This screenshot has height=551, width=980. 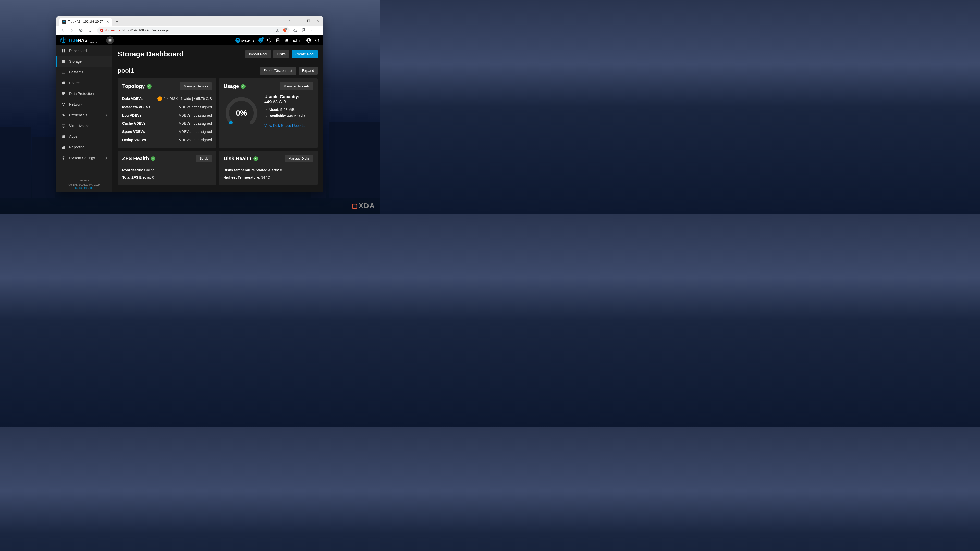 What do you see at coordinates (278, 71) in the screenshot?
I see `export-disconnect-button: Export/Disconnect` at bounding box center [278, 71].